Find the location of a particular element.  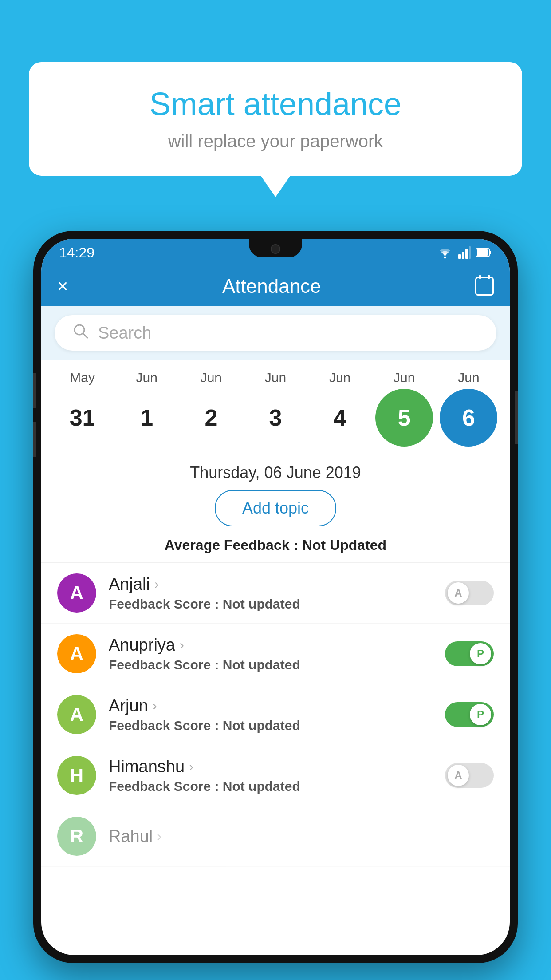

status-icons is located at coordinates (464, 253).